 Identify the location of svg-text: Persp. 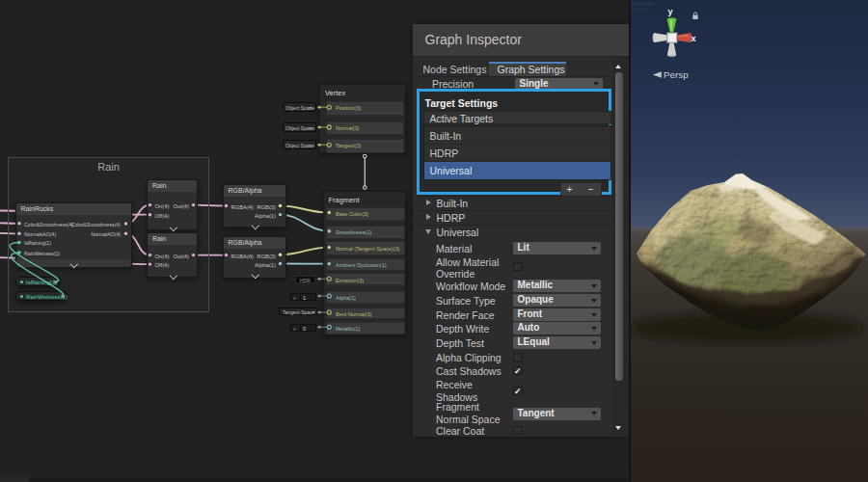
(676, 75).